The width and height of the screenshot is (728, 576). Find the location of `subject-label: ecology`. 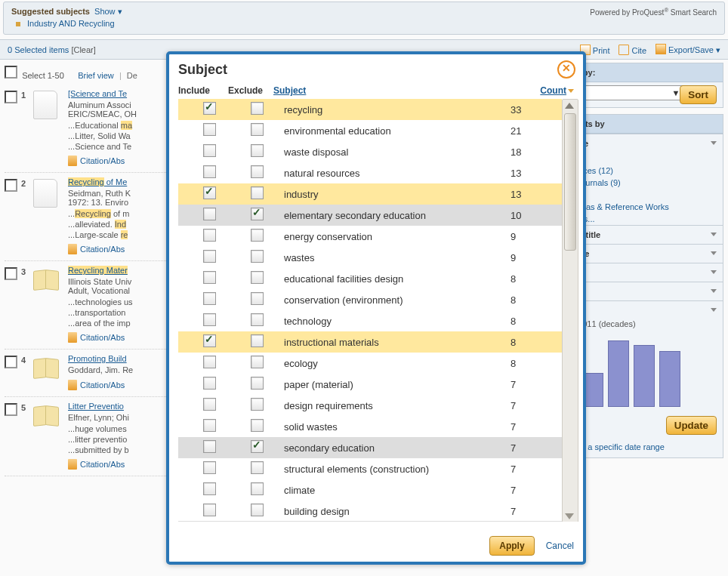

subject-label: ecology is located at coordinates (391, 364).